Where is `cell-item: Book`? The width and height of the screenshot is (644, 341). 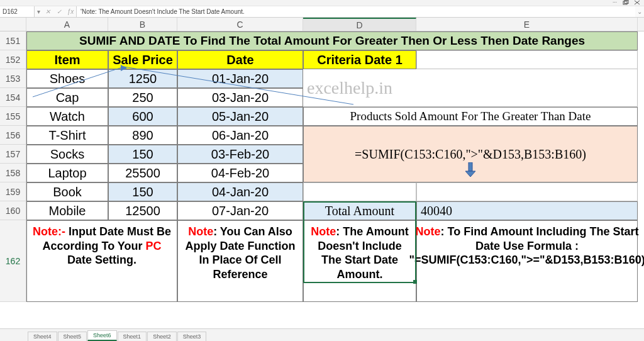
cell-item: Book is located at coordinates (67, 192).